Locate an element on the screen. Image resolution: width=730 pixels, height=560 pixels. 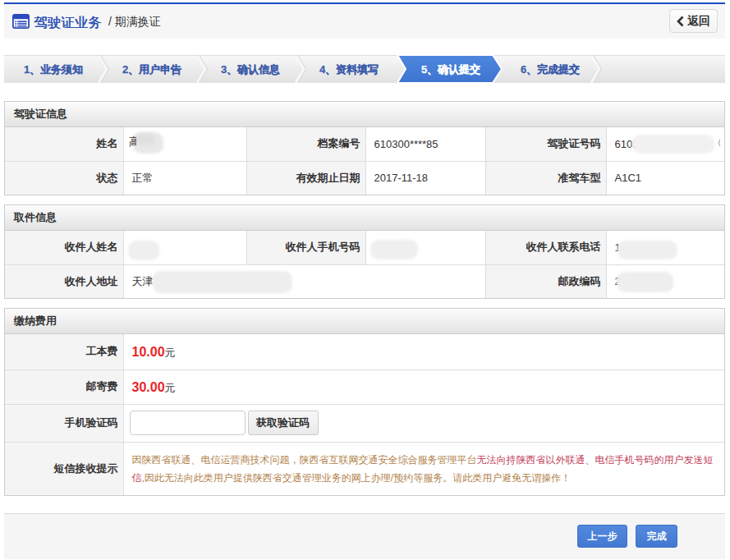
svg-text: 2、用户申告 is located at coordinates (152, 69).